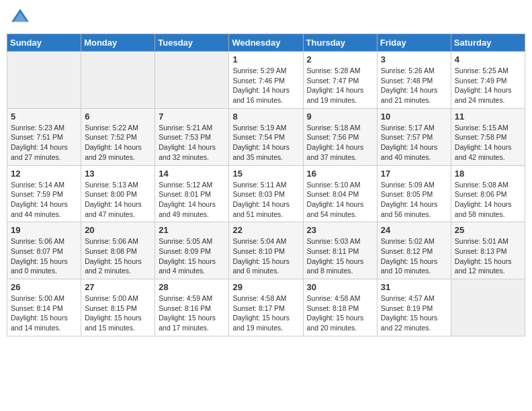 The image size is (532, 411). What do you see at coordinates (44, 193) in the screenshot?
I see `calendar-cell: 12Sunrise: 5:14 AM Sunset: 7:59 PM Dayli…` at bounding box center [44, 193].